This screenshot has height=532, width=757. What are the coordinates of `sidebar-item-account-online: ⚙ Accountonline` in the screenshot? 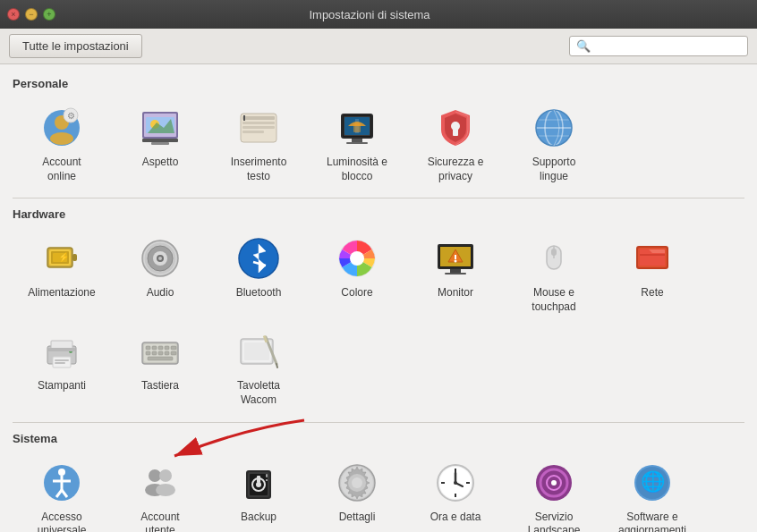 It's located at (62, 144).